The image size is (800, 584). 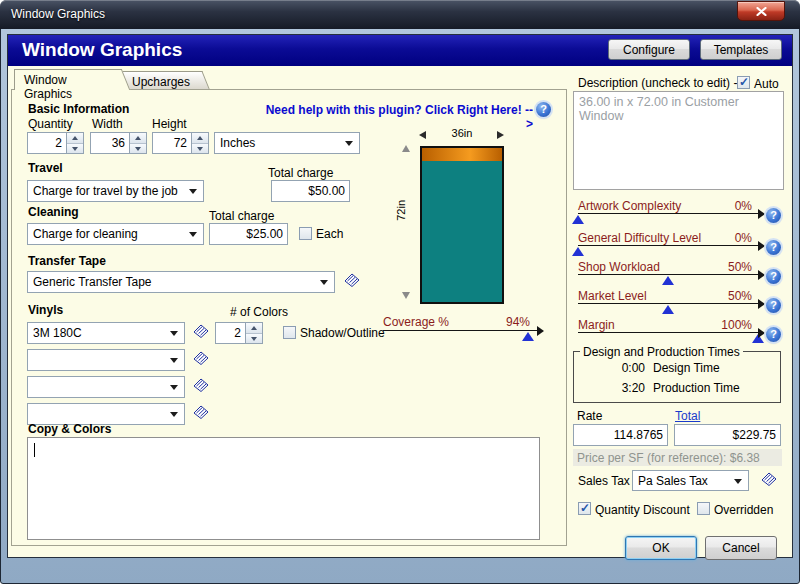 I want to click on margin-label: Margin, so click(x=596, y=325).